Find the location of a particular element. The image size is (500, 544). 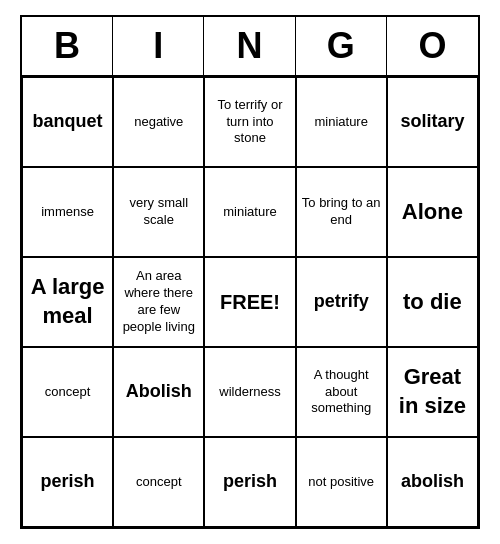

cell-r4-c0: perish is located at coordinates (68, 482).